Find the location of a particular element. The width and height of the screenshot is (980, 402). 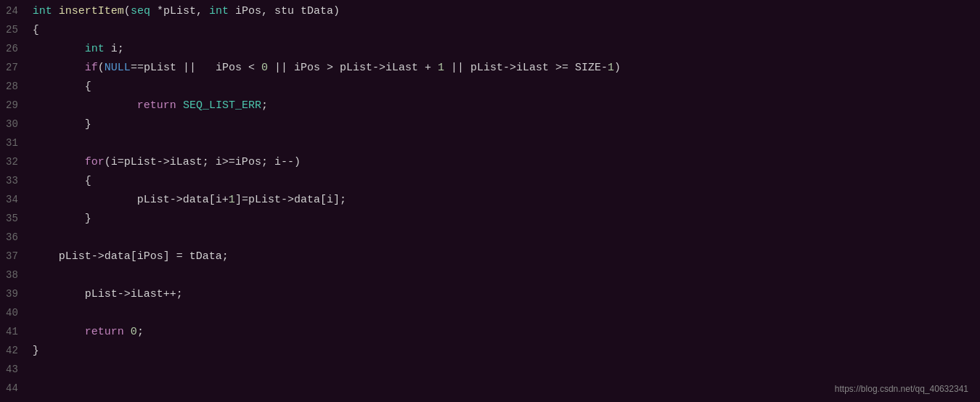

token-null-kw: NULL is located at coordinates (118, 68).